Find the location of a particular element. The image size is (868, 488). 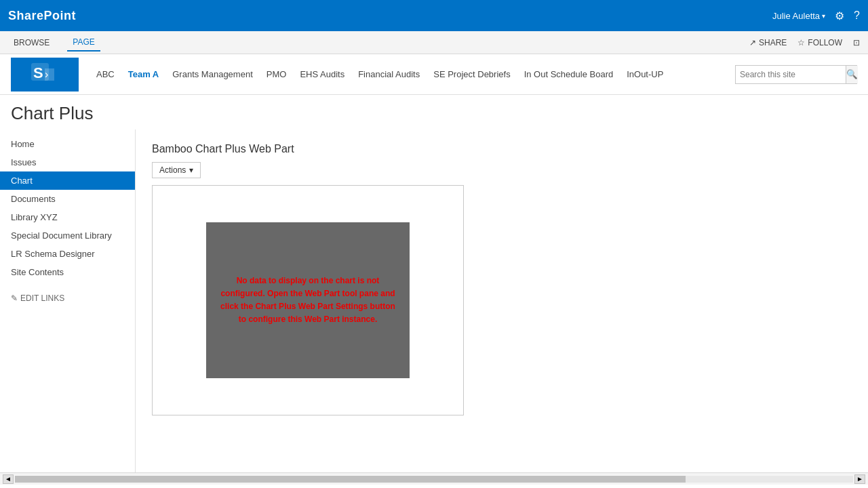

sidebar-item-documents: Documents is located at coordinates (68, 199).